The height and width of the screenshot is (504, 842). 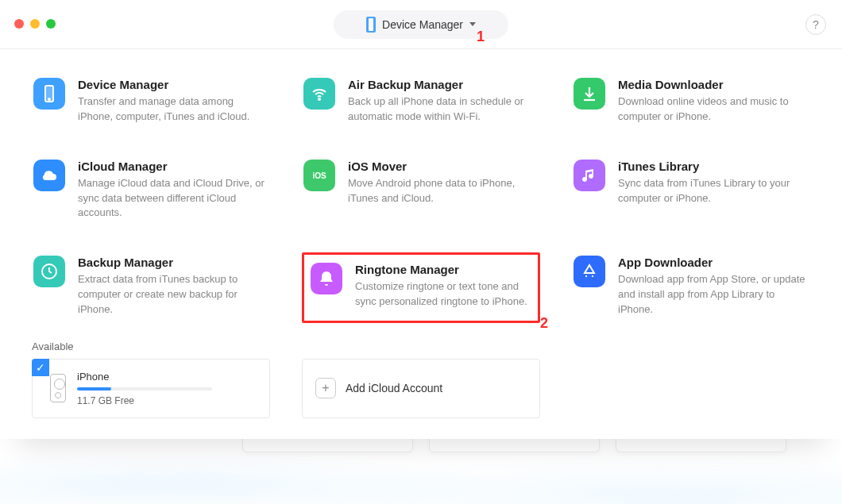 What do you see at coordinates (19, 24) in the screenshot?
I see `close-window-icon` at bounding box center [19, 24].